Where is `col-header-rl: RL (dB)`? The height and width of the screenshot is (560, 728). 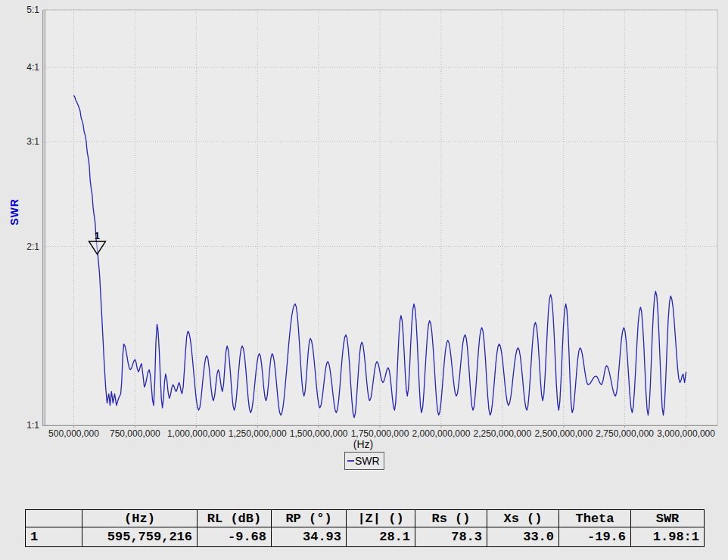
col-header-rl: RL (dB) is located at coordinates (235, 519).